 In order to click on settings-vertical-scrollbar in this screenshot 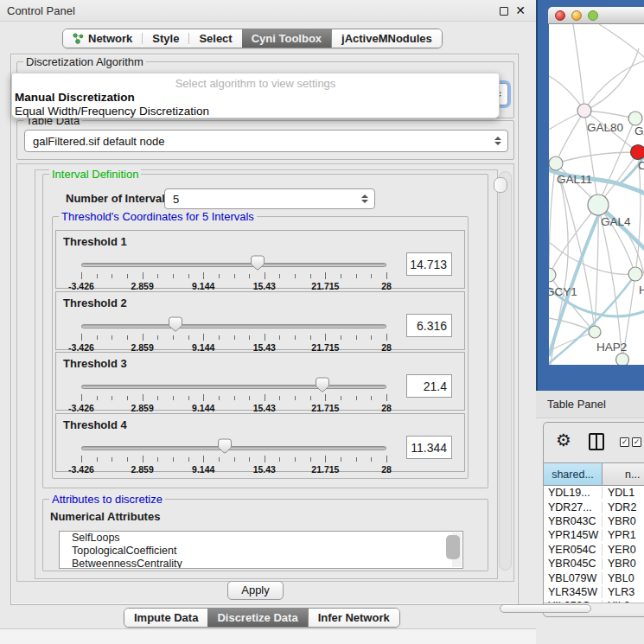, I will do `click(505, 371)`.